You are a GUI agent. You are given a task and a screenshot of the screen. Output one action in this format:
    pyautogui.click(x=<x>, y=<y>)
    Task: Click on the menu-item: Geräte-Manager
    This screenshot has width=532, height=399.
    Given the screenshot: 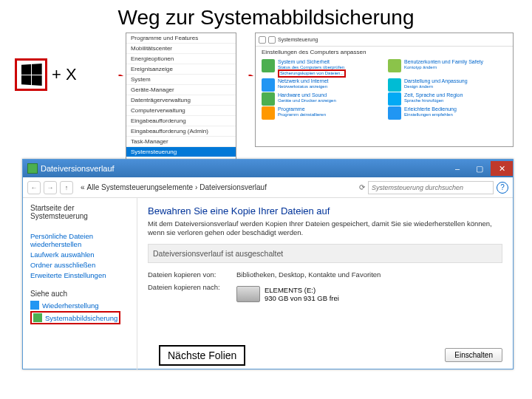 What is the action you would take?
    pyautogui.click(x=181, y=90)
    